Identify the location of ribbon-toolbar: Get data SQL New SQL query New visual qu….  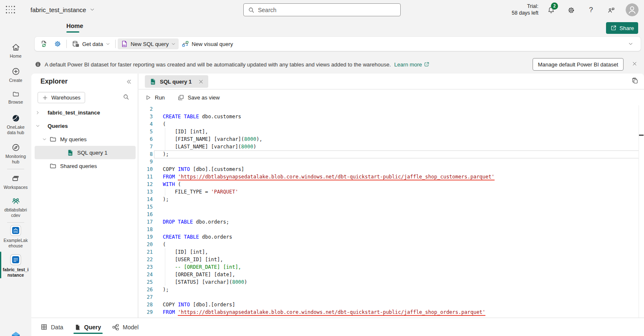
(338, 44).